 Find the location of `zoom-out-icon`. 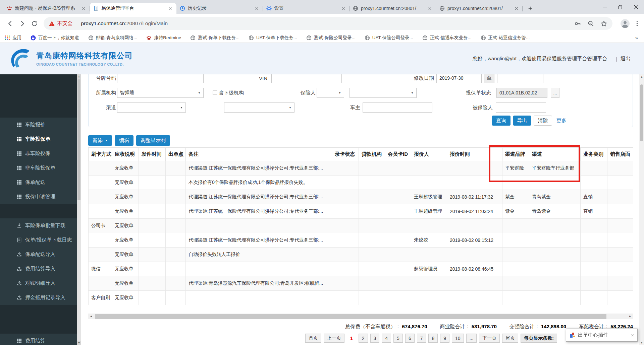

zoom-out-icon is located at coordinates (591, 23).